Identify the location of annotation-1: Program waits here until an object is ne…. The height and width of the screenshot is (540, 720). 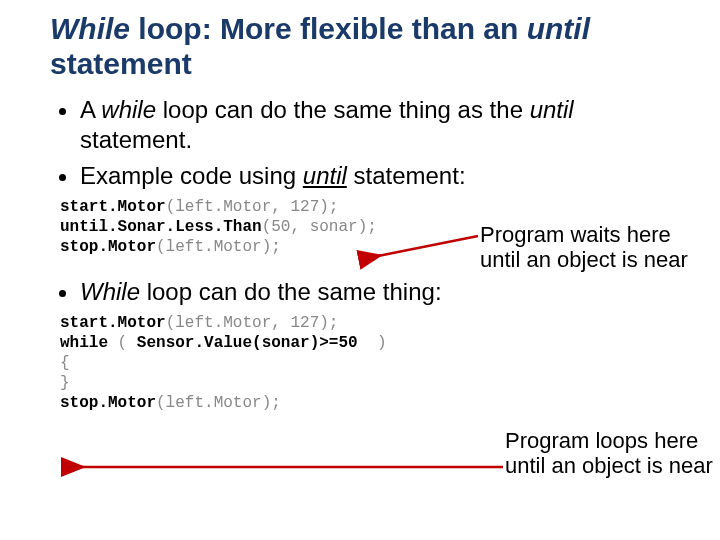
(588, 248).